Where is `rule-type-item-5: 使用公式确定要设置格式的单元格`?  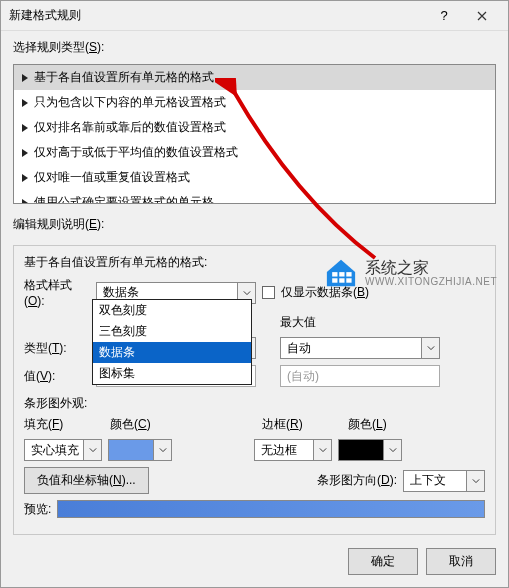
rule-type-item-5: 使用公式确定要设置格式的单元格 is located at coordinates (254, 197).